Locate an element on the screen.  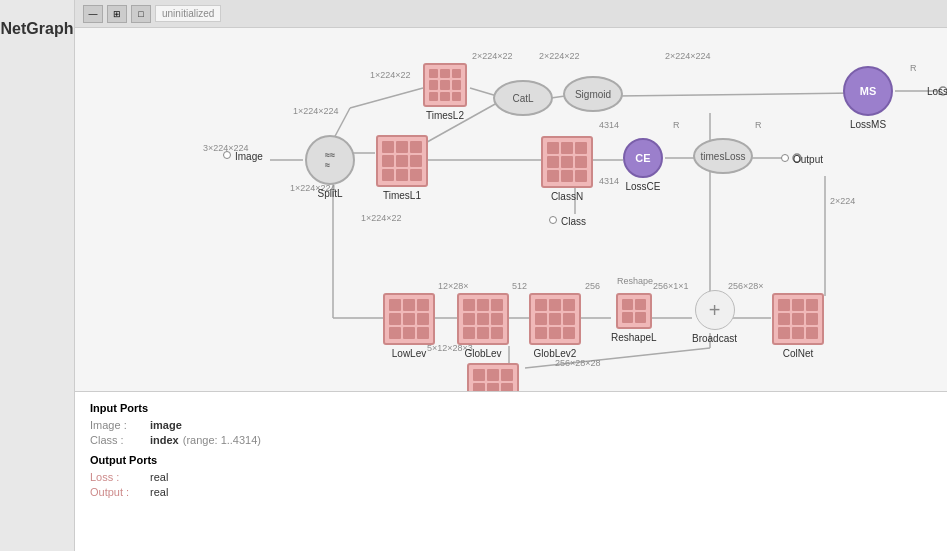
left-sidebar: NetGraph is located at coordinates (38, 276).